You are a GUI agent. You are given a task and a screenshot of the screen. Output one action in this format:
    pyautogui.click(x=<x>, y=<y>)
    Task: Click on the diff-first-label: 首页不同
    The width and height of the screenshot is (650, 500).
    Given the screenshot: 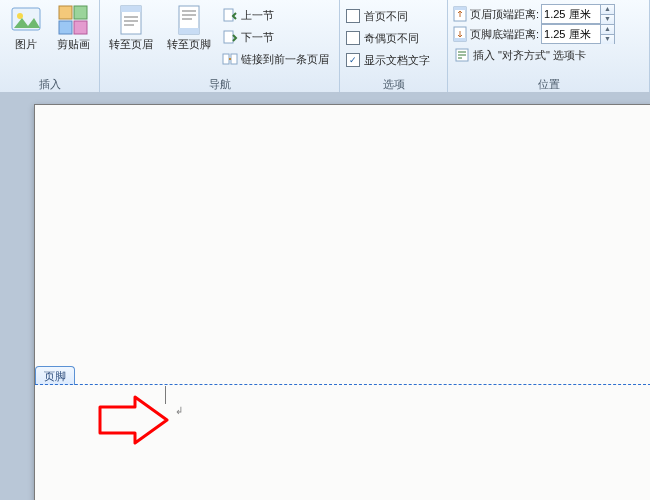 What is the action you would take?
    pyautogui.click(x=386, y=16)
    